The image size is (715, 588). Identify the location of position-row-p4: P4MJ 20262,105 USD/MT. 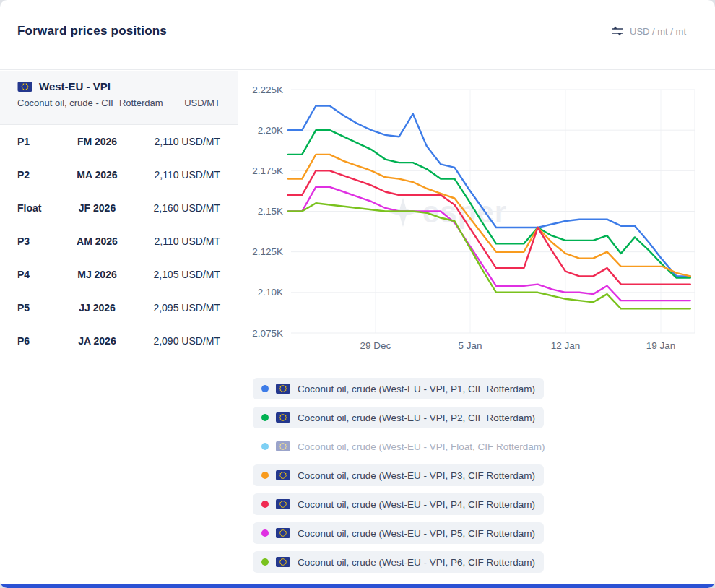
(118, 274).